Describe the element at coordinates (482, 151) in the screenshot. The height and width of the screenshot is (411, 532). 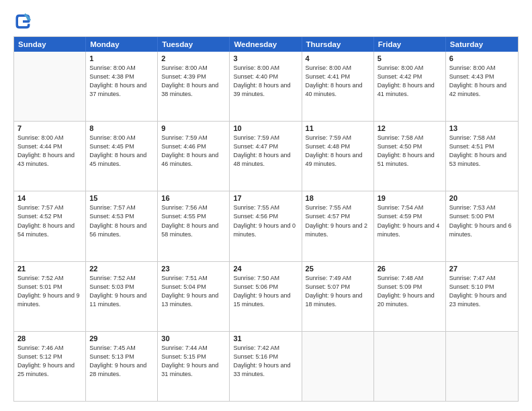
I see `day-info: Sunrise: 7:58 AMSunset: 4:51 PMDaylight:…` at that location.